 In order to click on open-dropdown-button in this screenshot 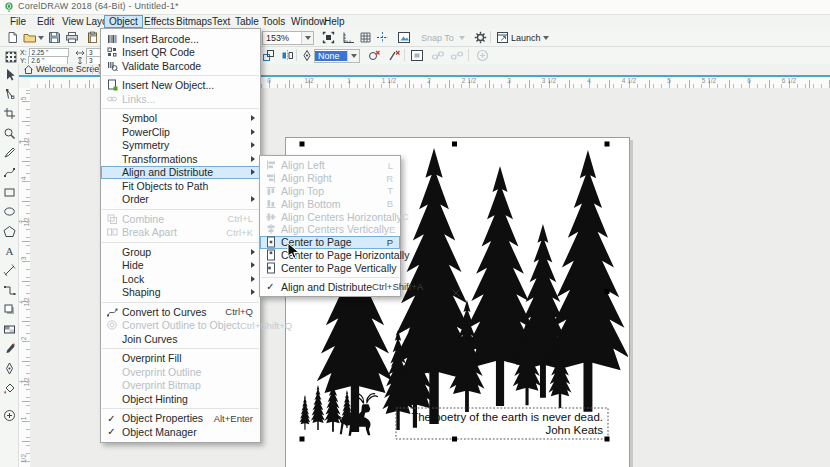, I will do `click(40, 38)`.